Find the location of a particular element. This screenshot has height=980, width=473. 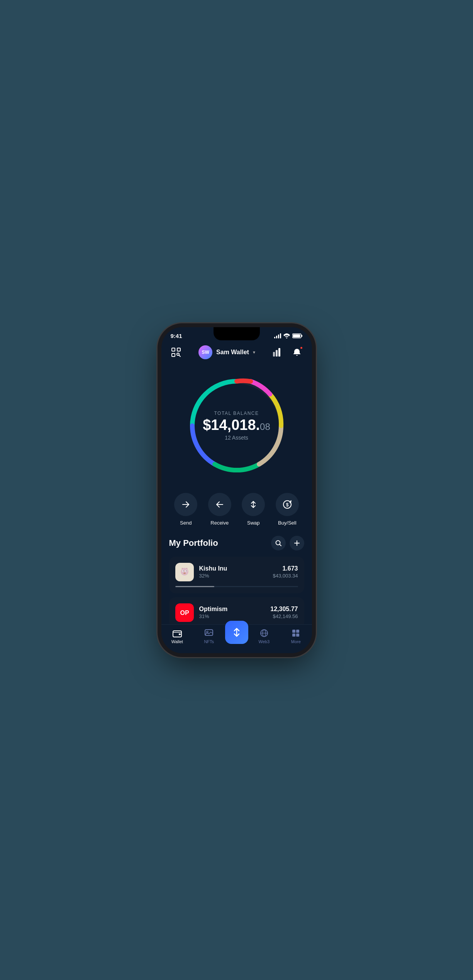

buysell-label: Buy/Sell is located at coordinates (287, 523).